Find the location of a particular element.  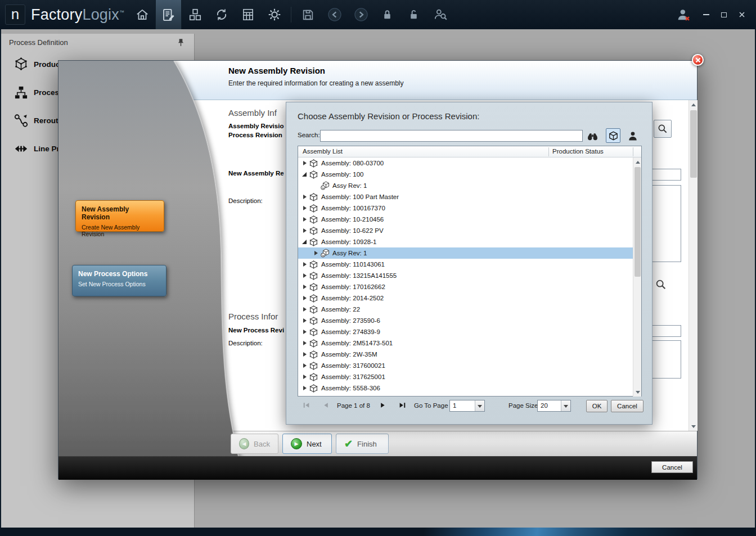

logout-user-icon is located at coordinates (683, 15).